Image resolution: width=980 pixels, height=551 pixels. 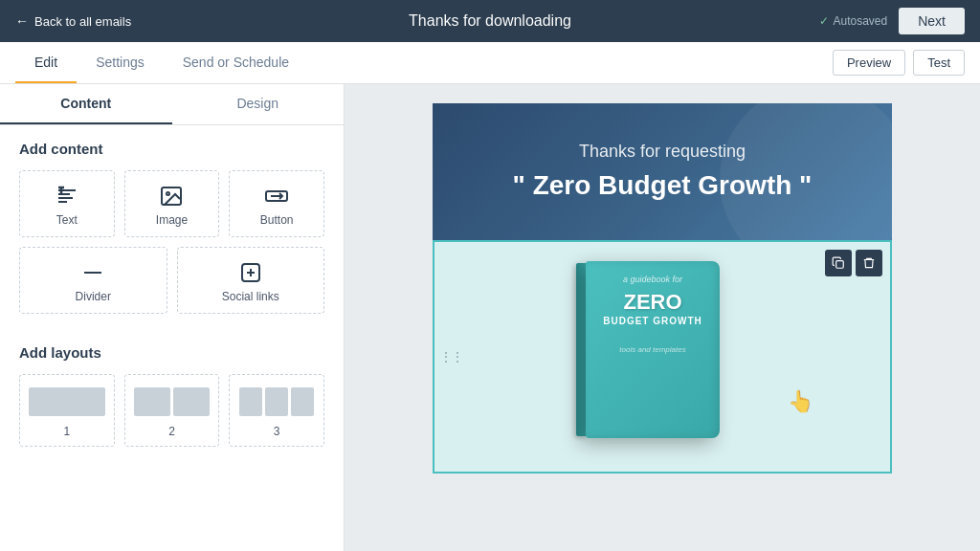 What do you see at coordinates (838, 263) in the screenshot?
I see `duplicate-button` at bounding box center [838, 263].